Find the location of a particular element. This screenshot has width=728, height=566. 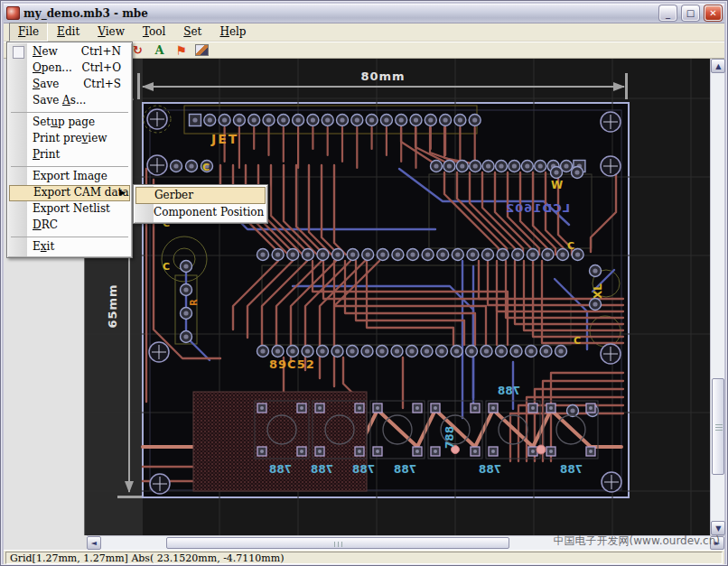

menu-item-open: Open...Ctrl+O is located at coordinates (70, 69).